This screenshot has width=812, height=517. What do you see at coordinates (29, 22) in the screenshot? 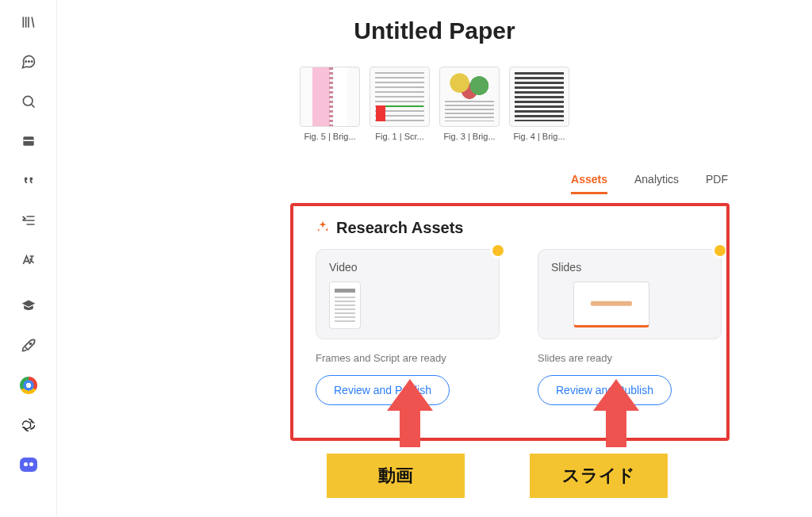
I see `library-icon` at bounding box center [29, 22].